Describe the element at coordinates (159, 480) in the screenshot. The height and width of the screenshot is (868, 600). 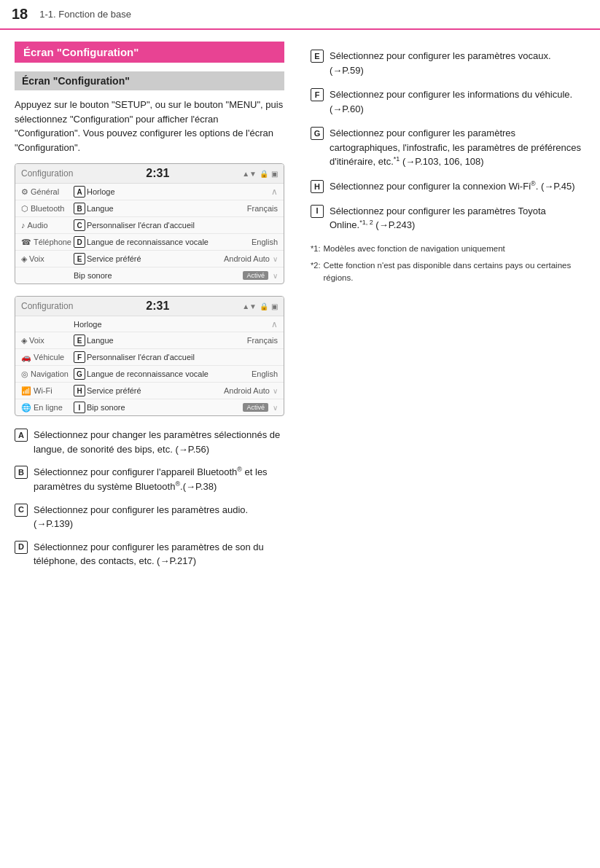
I see `desc-text-B: Sélectionnez pour configurer l'appareil …` at that location.